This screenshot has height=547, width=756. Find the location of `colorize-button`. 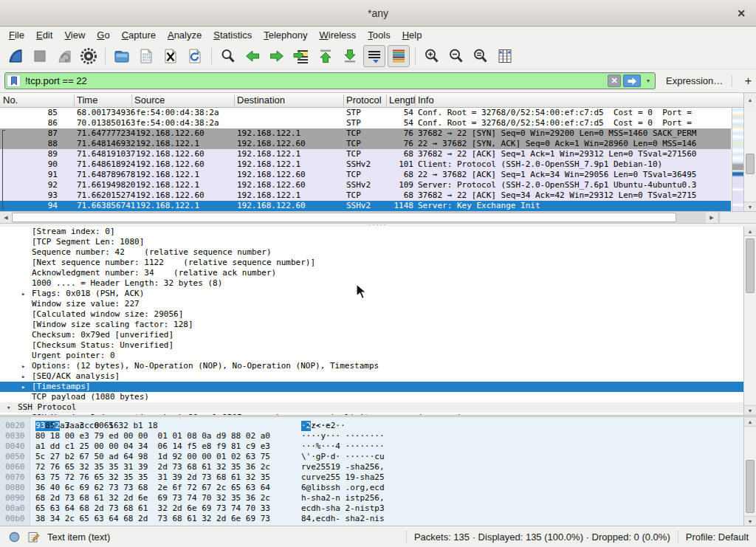

colorize-button is located at coordinates (399, 56).